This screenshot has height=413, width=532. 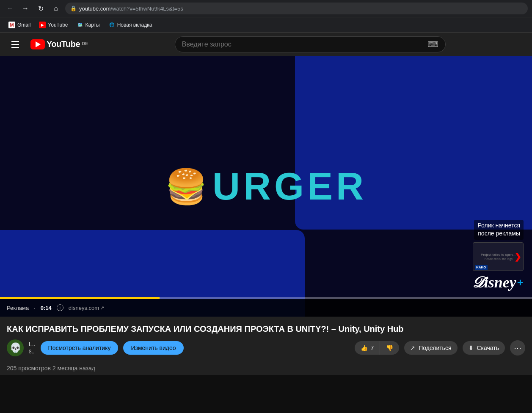 What do you see at coordinates (25, 8) in the screenshot?
I see `forward-button: →` at bounding box center [25, 8].